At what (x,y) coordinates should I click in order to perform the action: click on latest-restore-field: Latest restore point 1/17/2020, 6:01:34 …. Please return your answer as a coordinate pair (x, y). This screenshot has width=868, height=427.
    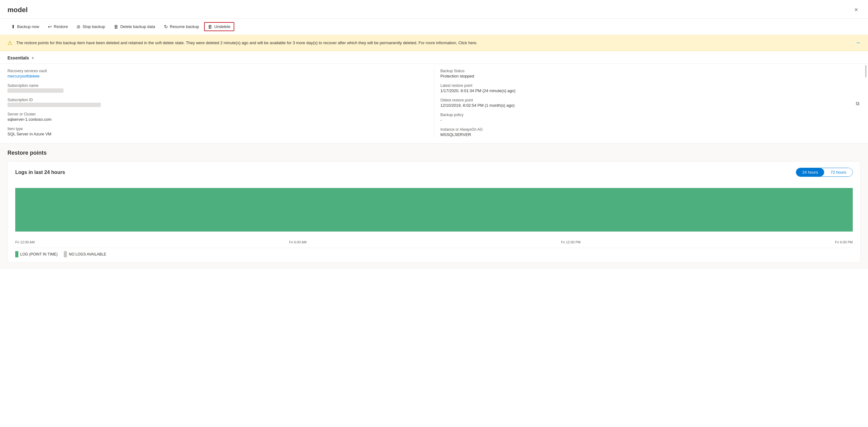
    Looking at the image, I should click on (644, 88).